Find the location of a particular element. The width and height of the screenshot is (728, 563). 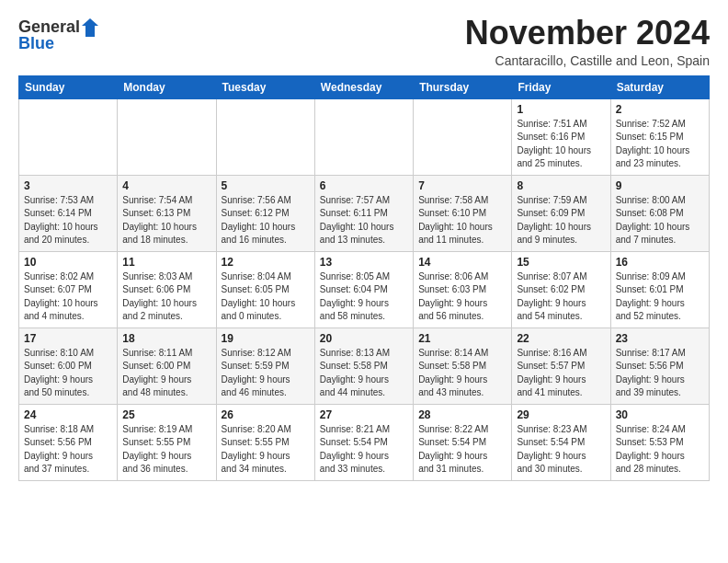

day-number: 10 is located at coordinates (68, 262).